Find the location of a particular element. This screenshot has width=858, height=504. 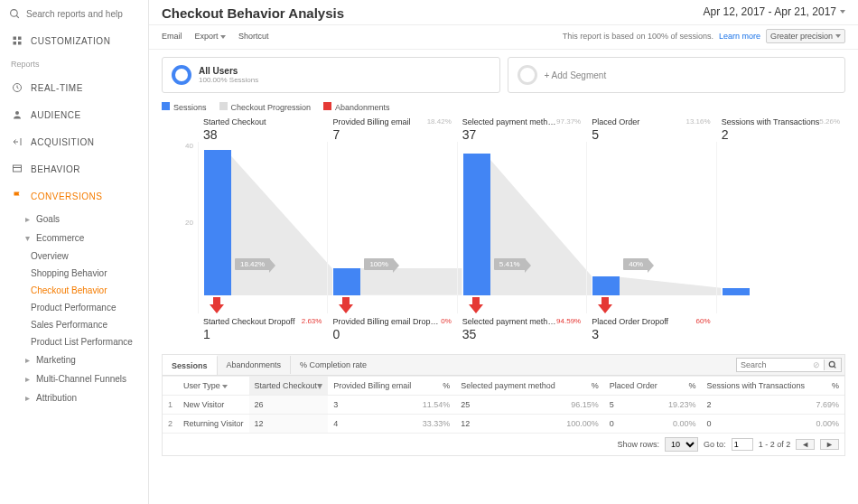

chevron-down-icon: ▾ is located at coordinates (29, 238).